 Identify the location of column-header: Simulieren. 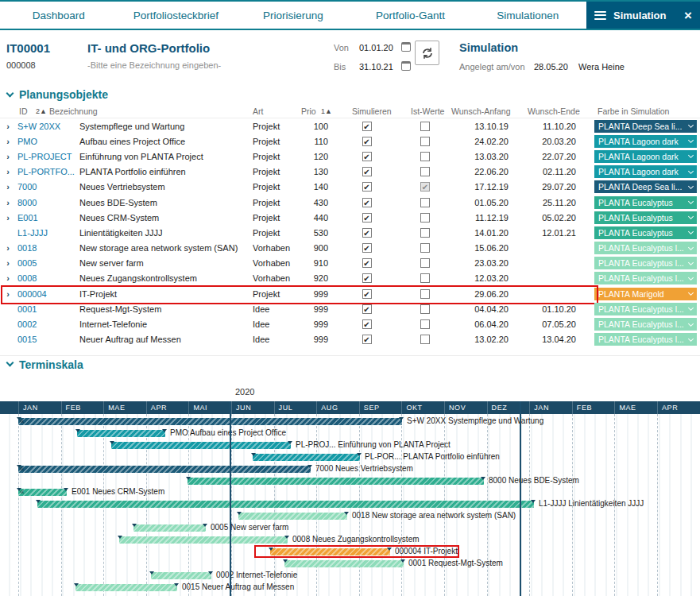
(372, 111).